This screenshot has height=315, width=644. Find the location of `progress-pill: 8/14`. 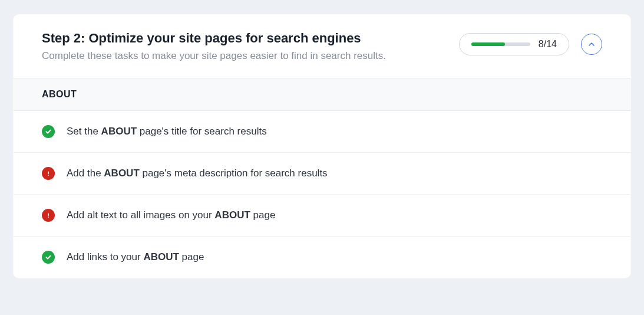

progress-pill: 8/14 is located at coordinates (514, 44).